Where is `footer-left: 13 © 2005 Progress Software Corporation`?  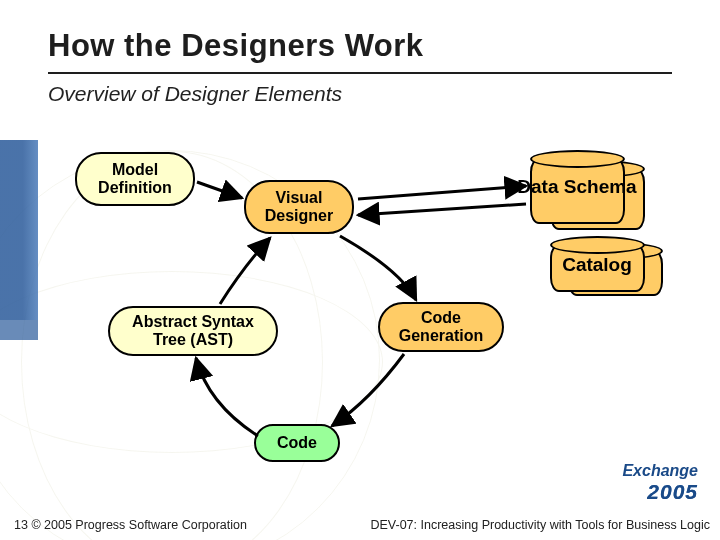
footer-left: 13 © 2005 Progress Software Corporation is located at coordinates (130, 525).